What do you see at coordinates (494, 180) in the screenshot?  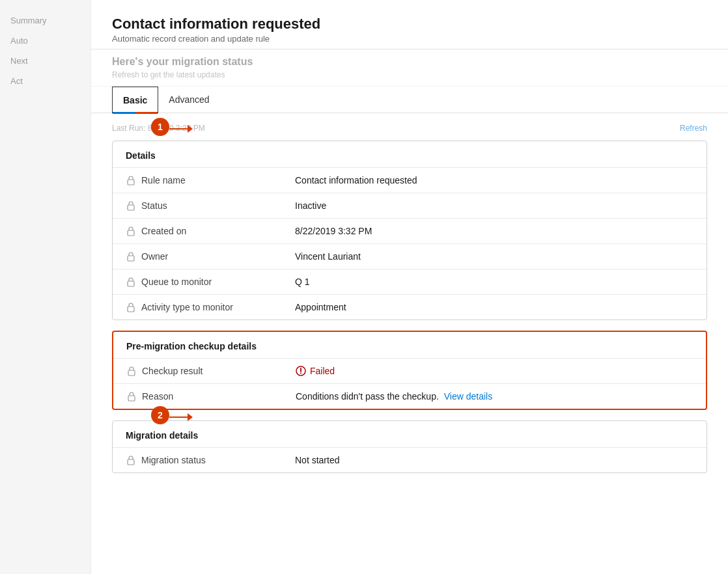 I see `value-rule-name: Contact information requested` at bounding box center [494, 180].